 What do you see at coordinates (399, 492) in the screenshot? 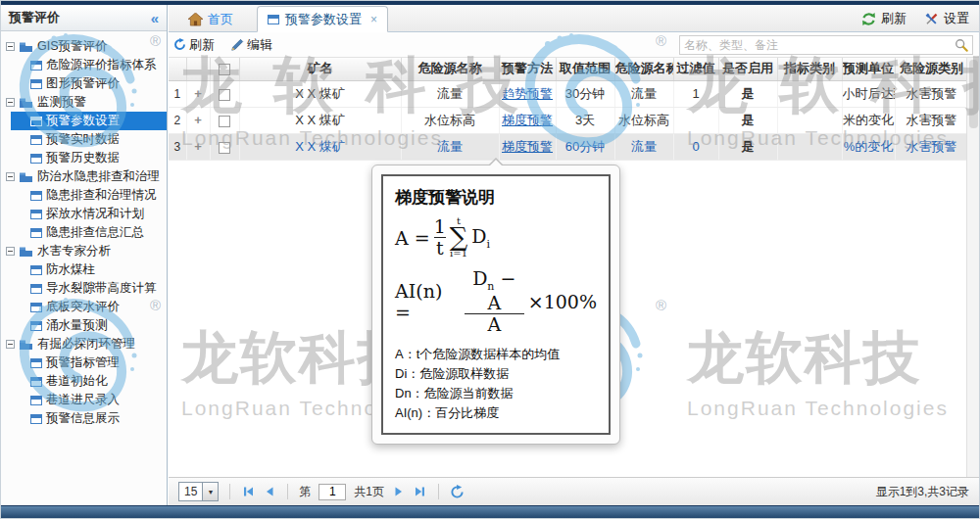
I see `next-page-button` at bounding box center [399, 492].